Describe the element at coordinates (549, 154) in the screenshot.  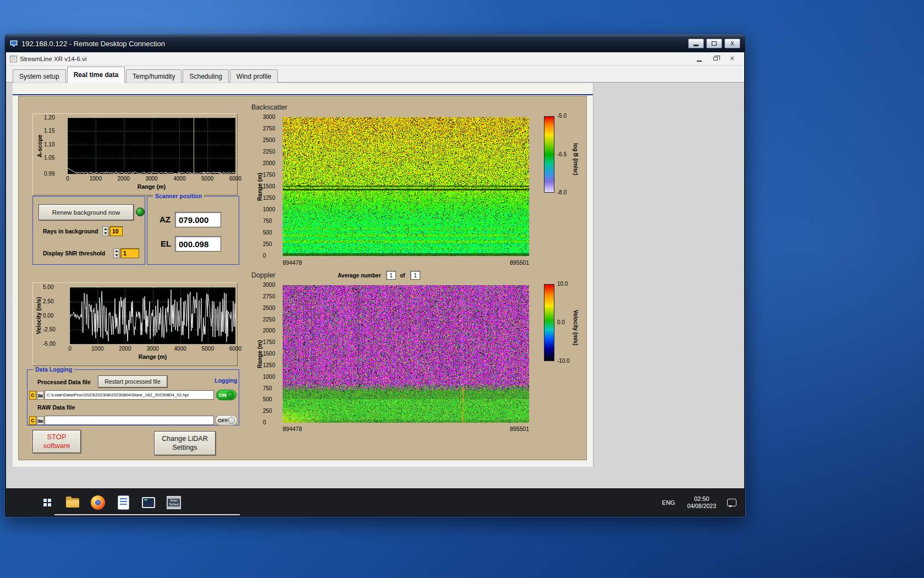
I see `backscatter-colorbar` at that location.